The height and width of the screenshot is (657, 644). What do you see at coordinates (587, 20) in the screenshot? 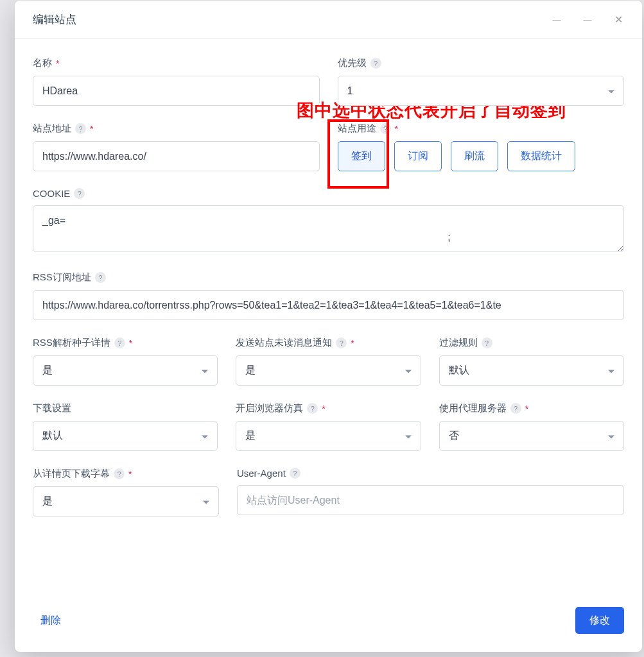
I see `maximize-icon` at bounding box center [587, 20].